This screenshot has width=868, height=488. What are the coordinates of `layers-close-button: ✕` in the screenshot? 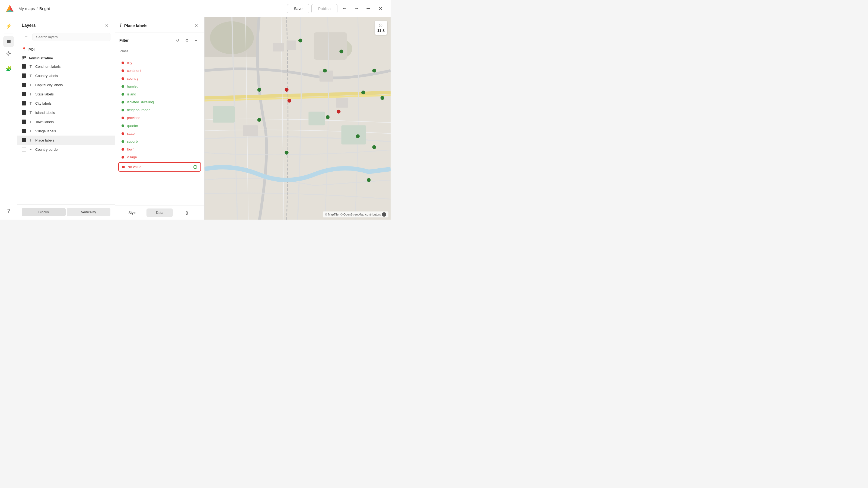 It's located at (106, 26).